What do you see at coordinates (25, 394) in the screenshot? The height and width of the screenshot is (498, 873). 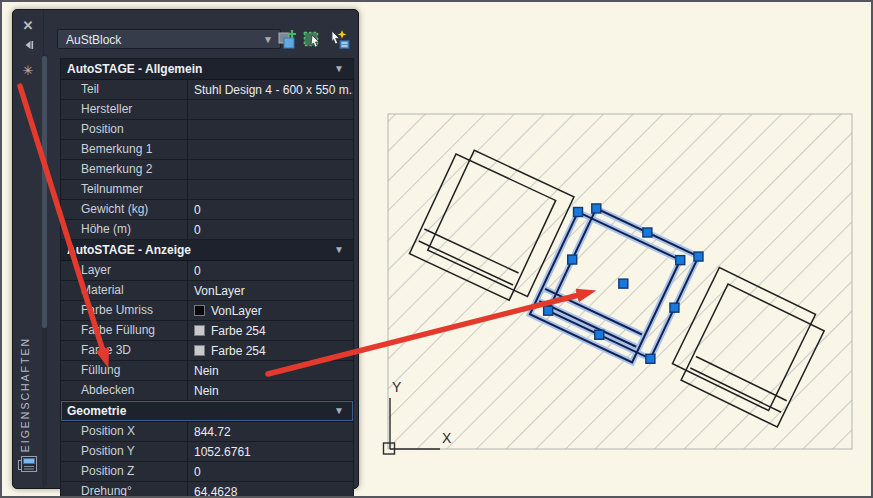 I see `palette-title: EIGENSCHAFTEN` at bounding box center [25, 394].